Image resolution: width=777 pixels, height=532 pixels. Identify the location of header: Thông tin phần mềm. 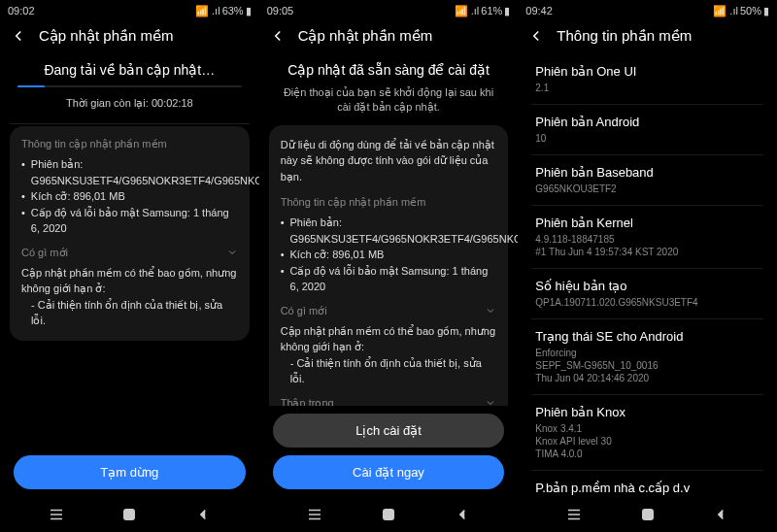
(647, 36).